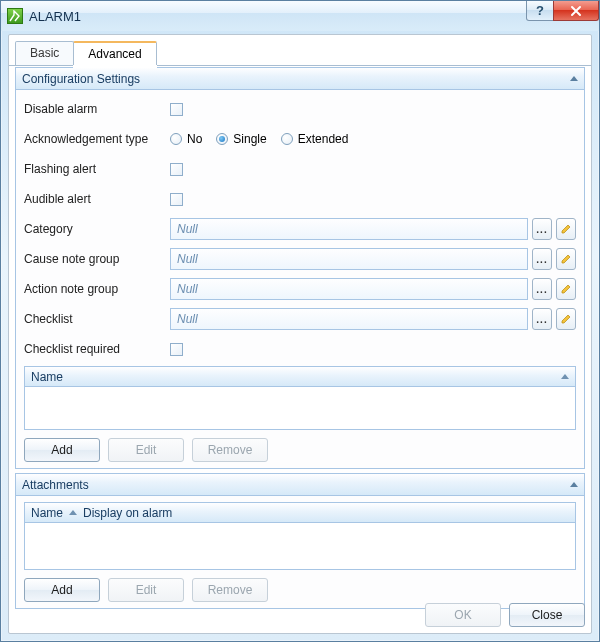 Image resolution: width=600 pixels, height=642 pixels. What do you see at coordinates (97, 139) in the screenshot?
I see `label-ack-type: Acknowledgement type` at bounding box center [97, 139].